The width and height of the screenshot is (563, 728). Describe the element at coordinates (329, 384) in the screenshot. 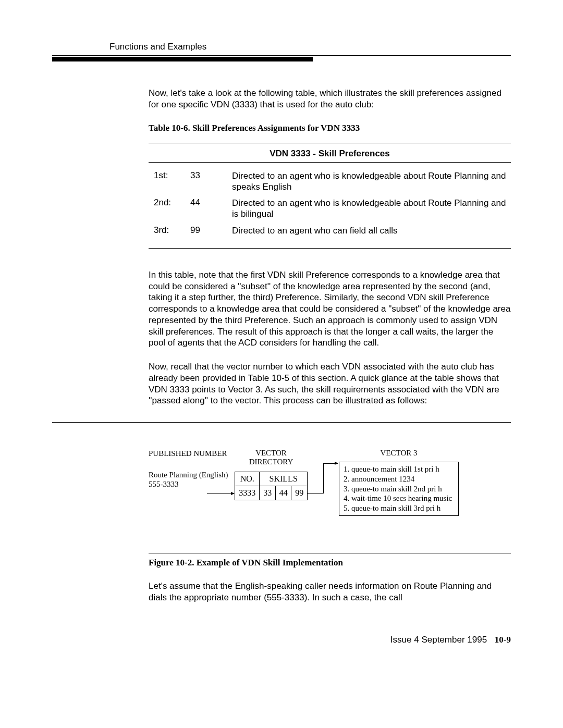

I see `paragraph-3: Now, recall that the vector number to wh…` at that location.